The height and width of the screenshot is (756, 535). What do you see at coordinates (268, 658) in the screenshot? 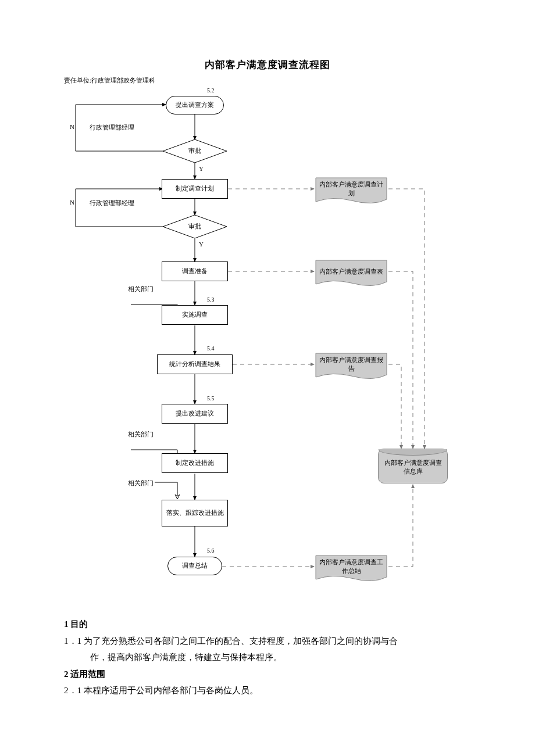
I see `section-1-1-line-b: 作，提高内部客户满意度，特建立与保持本程序。` at bounding box center [268, 658].